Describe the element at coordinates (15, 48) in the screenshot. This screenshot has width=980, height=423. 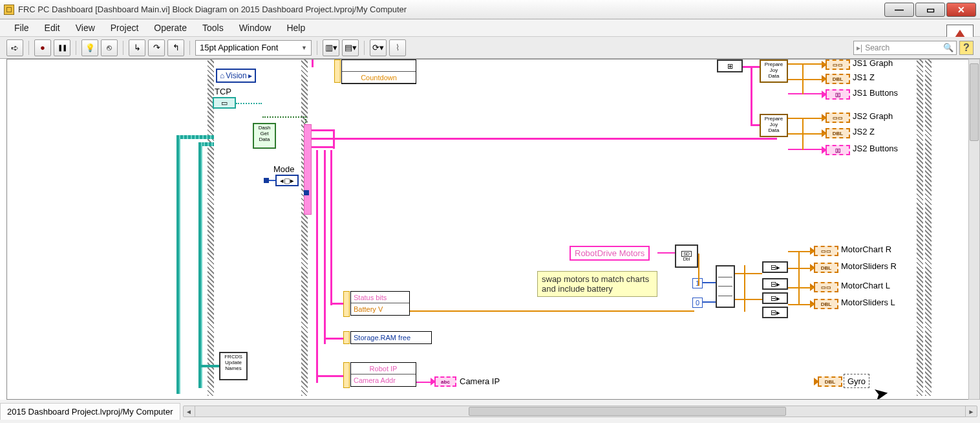
I see `run-button` at that location.